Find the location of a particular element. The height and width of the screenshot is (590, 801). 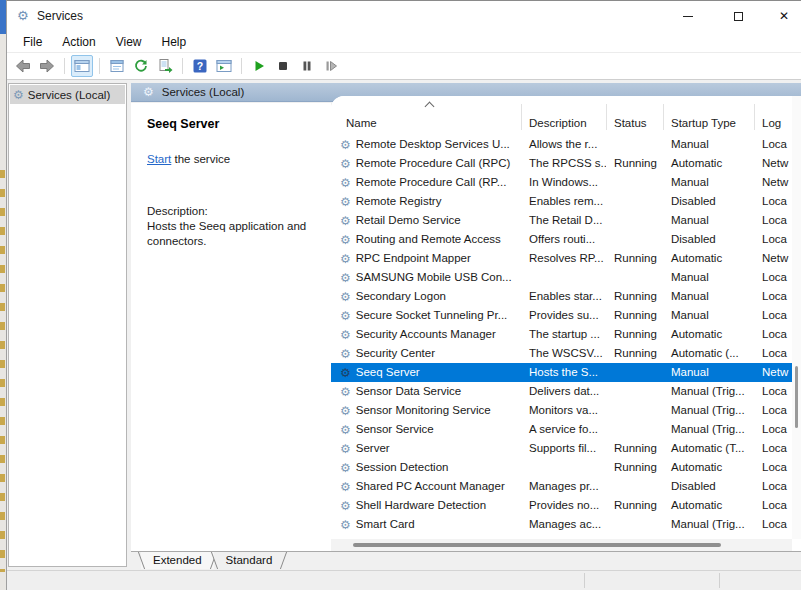

show-console-tree-icon is located at coordinates (82, 66).